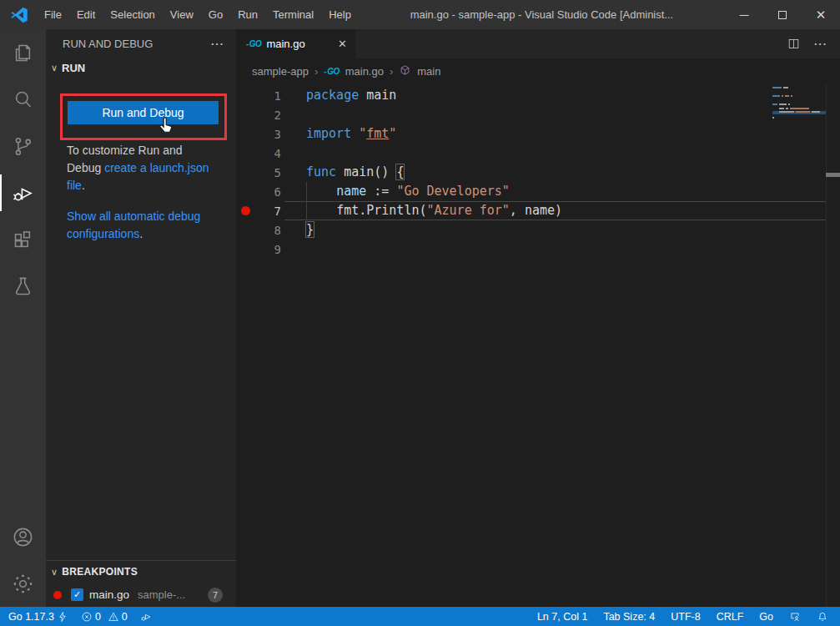  Describe the element at coordinates (556, 230) in the screenshot. I see `line-content: }` at that location.